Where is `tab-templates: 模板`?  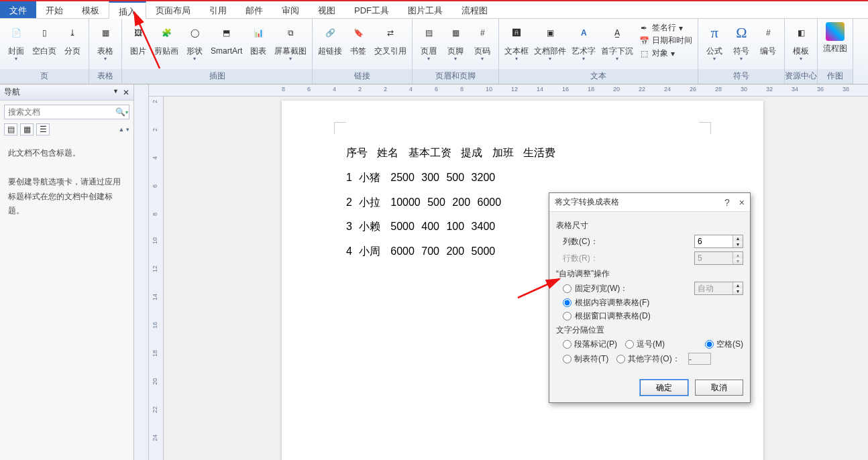
tab-templates: 模板 is located at coordinates (91, 9).